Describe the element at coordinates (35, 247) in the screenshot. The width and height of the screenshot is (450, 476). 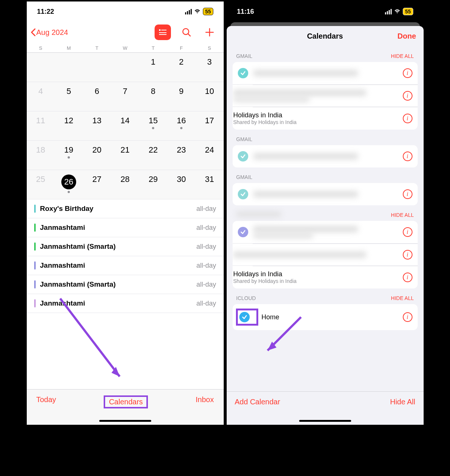
I see `event-color-bar` at that location.